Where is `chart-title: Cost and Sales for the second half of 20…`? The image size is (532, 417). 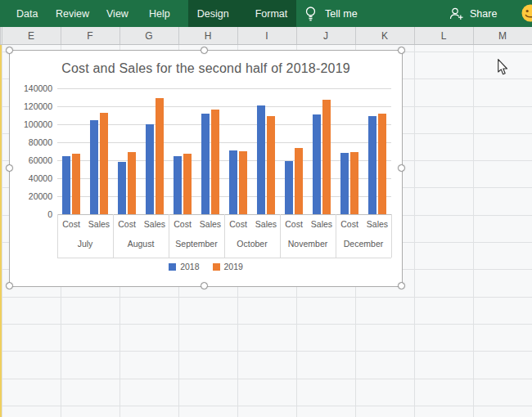 chart-title: Cost and Sales for the second half of 20… is located at coordinates (206, 69).